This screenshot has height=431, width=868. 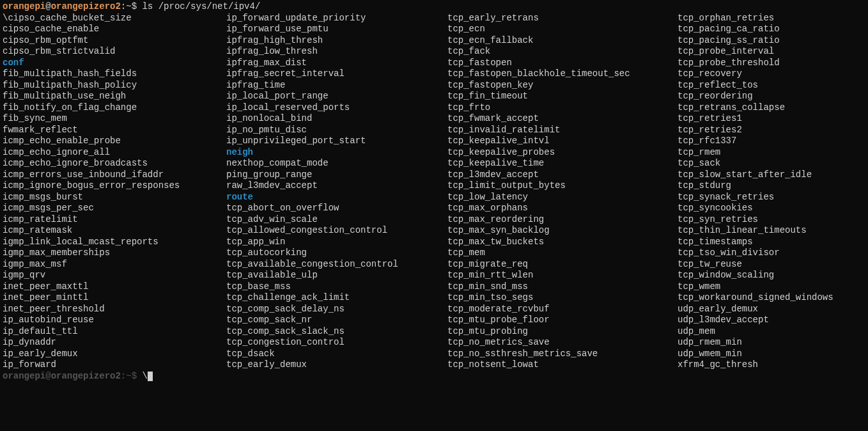 I want to click on file-entry: tcp_limit_output_bytes, so click(x=562, y=186).